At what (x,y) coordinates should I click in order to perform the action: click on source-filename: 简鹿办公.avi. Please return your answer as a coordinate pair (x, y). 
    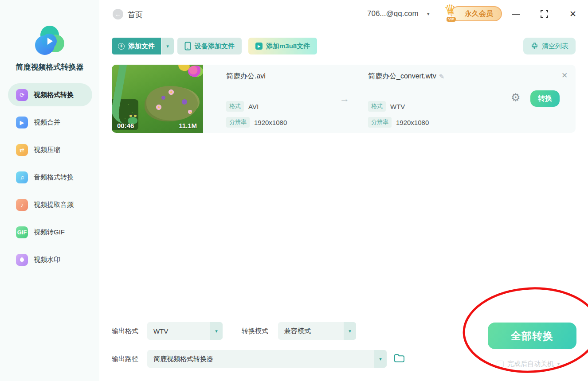
    Looking at the image, I should click on (246, 76).